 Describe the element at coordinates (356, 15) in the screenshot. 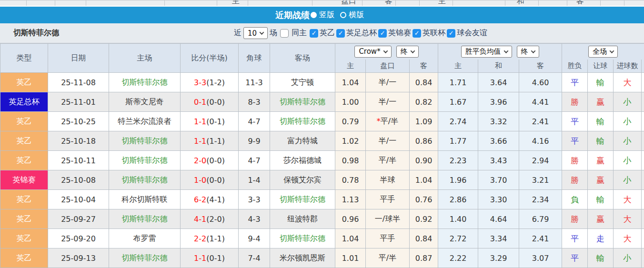

I see `horizontal-layout-label: 横版` at that location.